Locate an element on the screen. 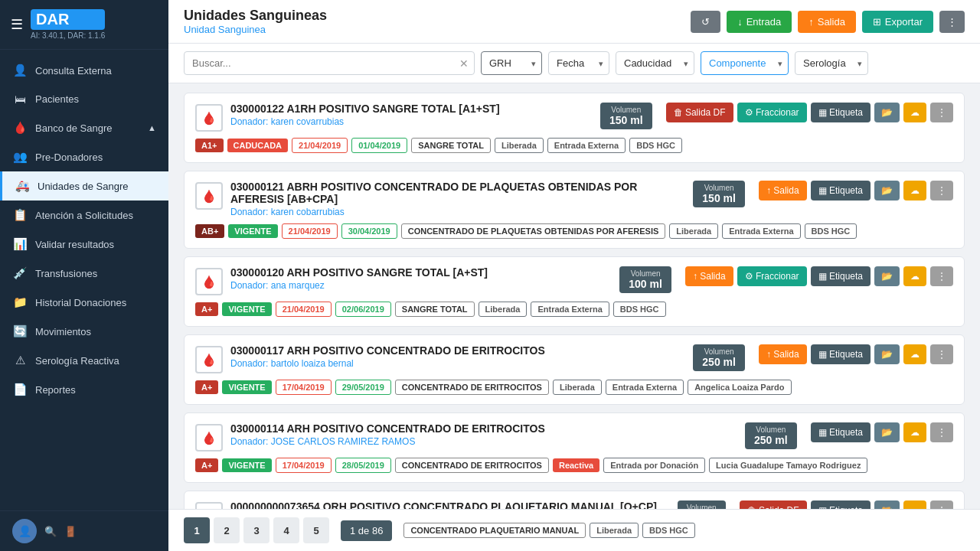 This screenshot has height=551, width=980. search-input is located at coordinates (329, 63).